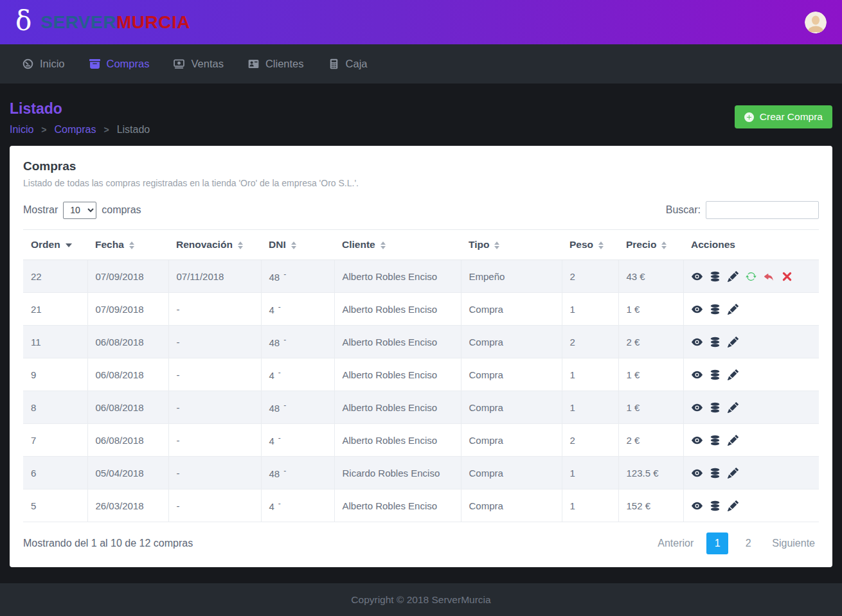  Describe the element at coordinates (590, 245) in the screenshot. I see `column-header-peso: Peso` at that location.